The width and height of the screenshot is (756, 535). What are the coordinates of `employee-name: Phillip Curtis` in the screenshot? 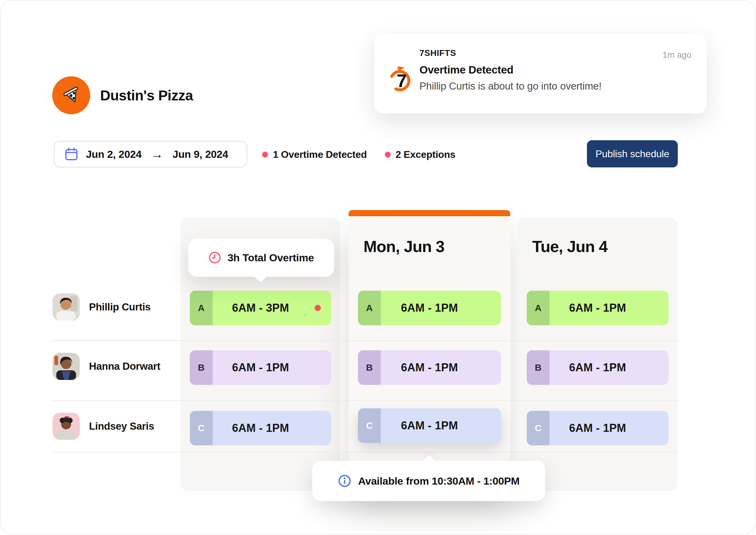 It's located at (120, 307).